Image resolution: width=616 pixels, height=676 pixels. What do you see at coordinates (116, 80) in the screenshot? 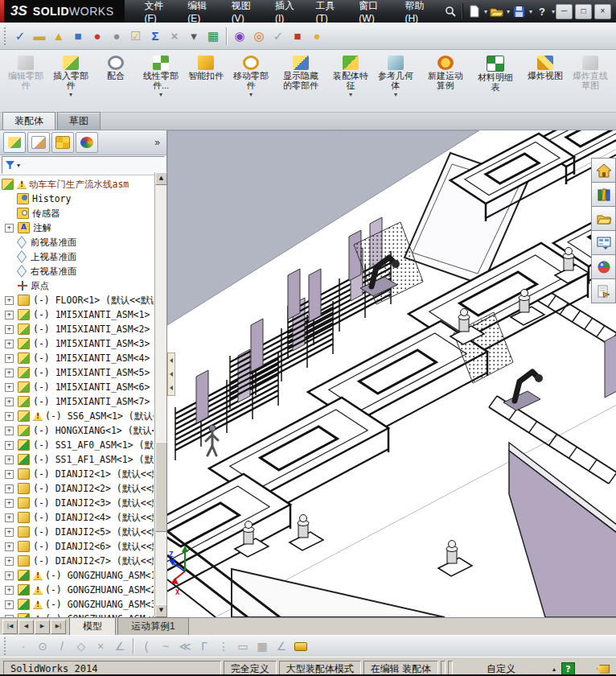
I see `mate-button: 配合` at bounding box center [116, 80].